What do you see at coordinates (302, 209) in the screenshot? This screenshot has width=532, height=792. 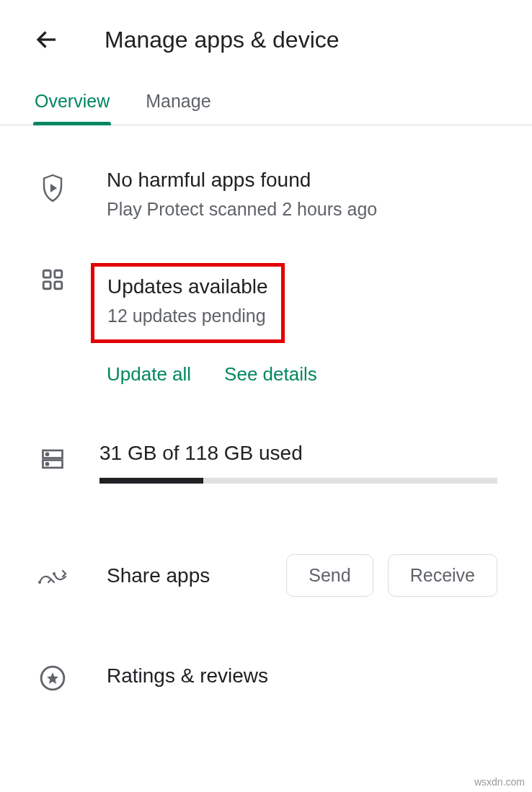 I see `protect-subtitle: Play Protect scanned 2 hours ago` at bounding box center [302, 209].